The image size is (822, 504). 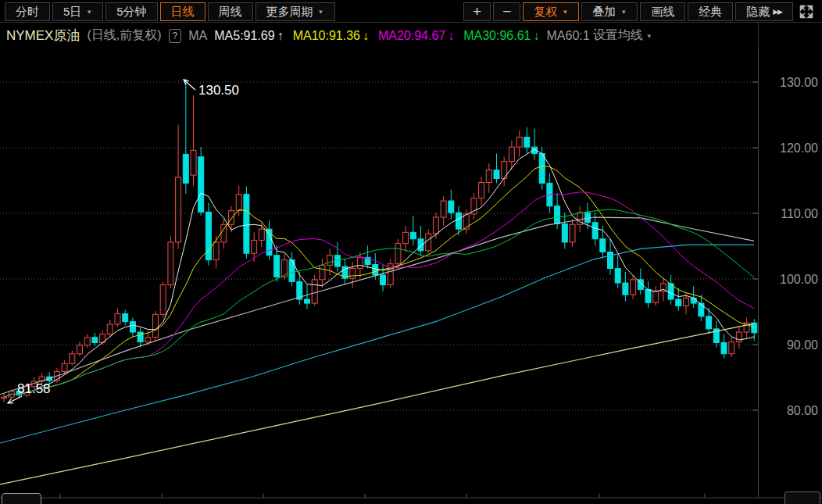 I want to click on toolbar: 分时5日▼5分钟日线周线更多周期▼ +−复权▼叠加▼画线经典隐藏▶▶, so click(x=411, y=11).